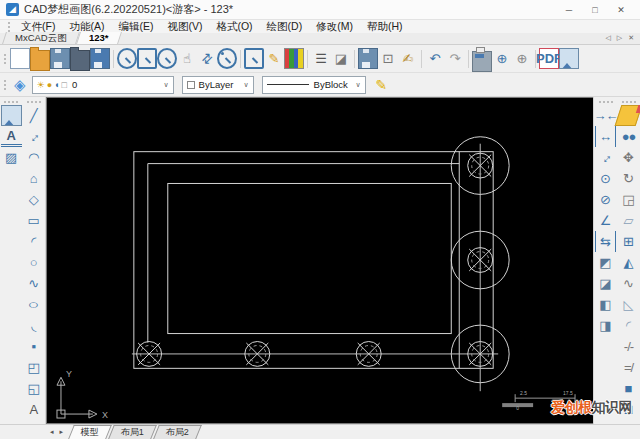 This screenshot has height=439, width=640. Describe the element at coordinates (620, 38) in the screenshot. I see `tab-nav-arrows: ◁ ▷ ✕` at that location.